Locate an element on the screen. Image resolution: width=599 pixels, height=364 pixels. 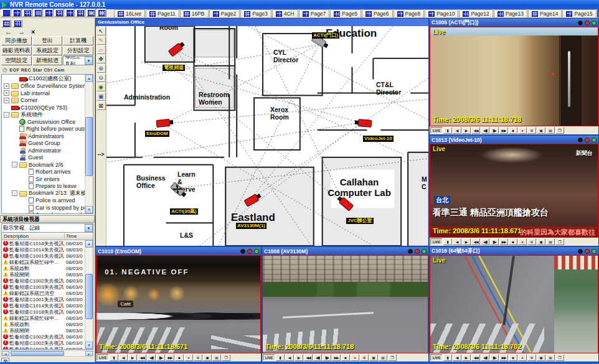
camera-video: 01. NEGATIVE OFF Café Time: 2008/3/6 11:… is located at coordinates (178, 304).